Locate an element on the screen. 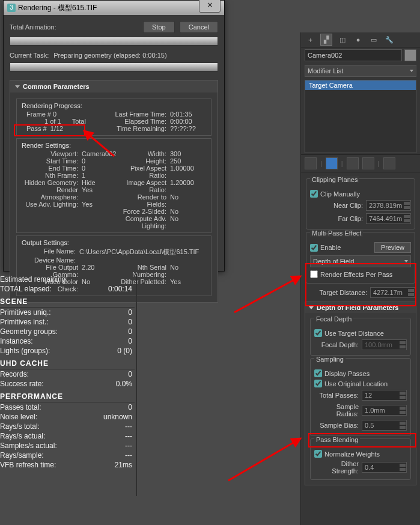  current-task-label: Current Task: is located at coordinates (29, 55).